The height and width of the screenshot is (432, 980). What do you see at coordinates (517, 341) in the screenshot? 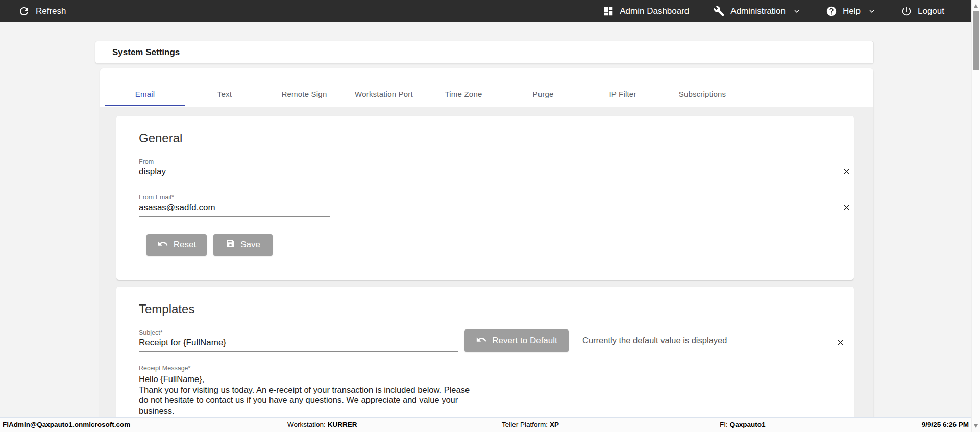
I see `revert-to-default-button: Revert to Default` at bounding box center [517, 341].